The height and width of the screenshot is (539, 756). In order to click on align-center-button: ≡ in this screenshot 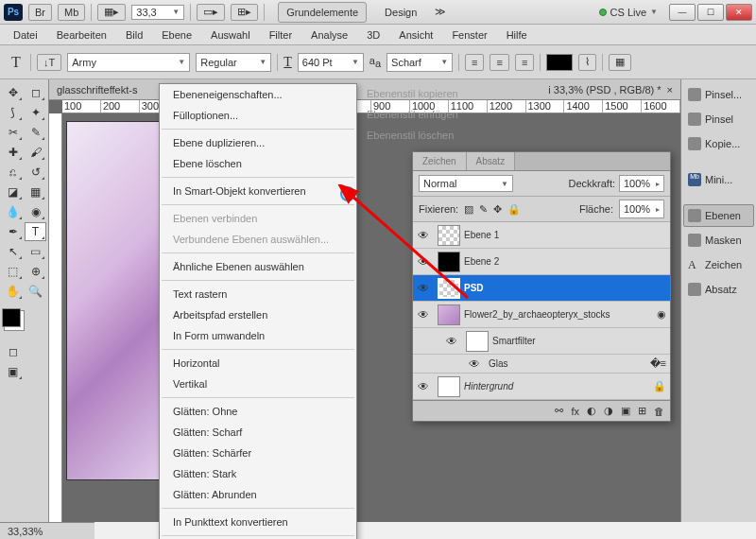, I will do `click(499, 62)`.